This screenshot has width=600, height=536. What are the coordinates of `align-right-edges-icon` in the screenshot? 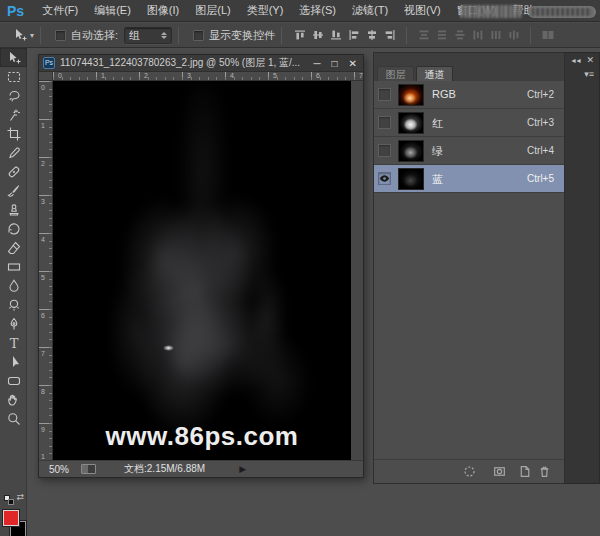 It's located at (390, 36).